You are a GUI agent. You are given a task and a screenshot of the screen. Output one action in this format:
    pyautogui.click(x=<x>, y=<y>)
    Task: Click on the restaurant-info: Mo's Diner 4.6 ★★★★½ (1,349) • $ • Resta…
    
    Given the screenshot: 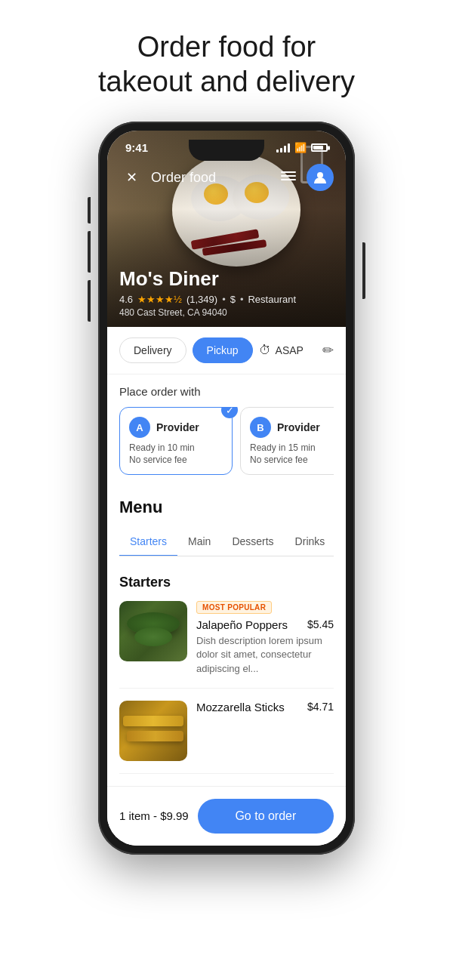 What is the action you would take?
    pyautogui.click(x=226, y=293)
    